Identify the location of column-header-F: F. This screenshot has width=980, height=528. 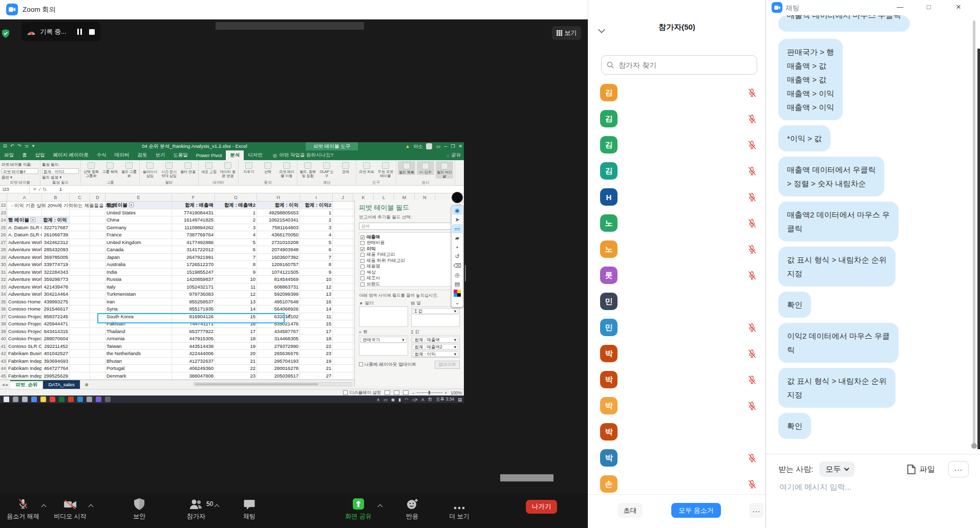
(194, 197).